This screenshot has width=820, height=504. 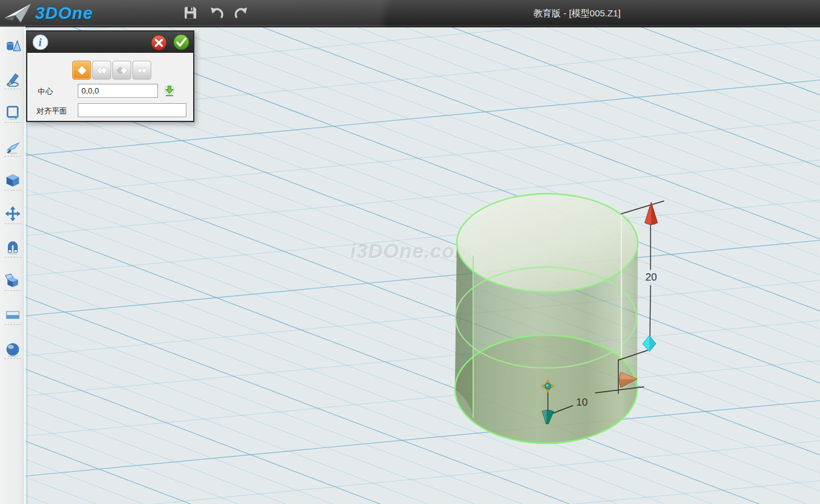 What do you see at coordinates (122, 70) in the screenshot?
I see `subtract-diamonds-icon` at bounding box center [122, 70].